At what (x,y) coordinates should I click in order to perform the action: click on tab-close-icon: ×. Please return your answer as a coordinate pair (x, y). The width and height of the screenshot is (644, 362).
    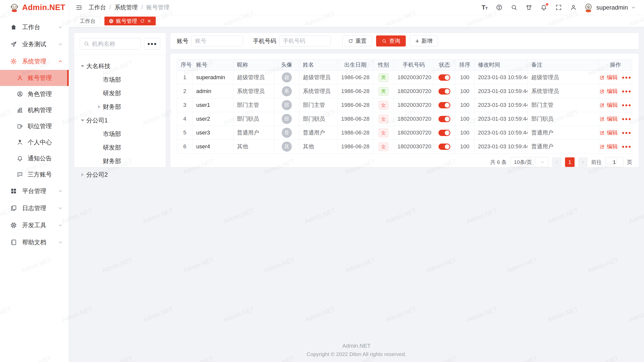
    Looking at the image, I should click on (149, 21).